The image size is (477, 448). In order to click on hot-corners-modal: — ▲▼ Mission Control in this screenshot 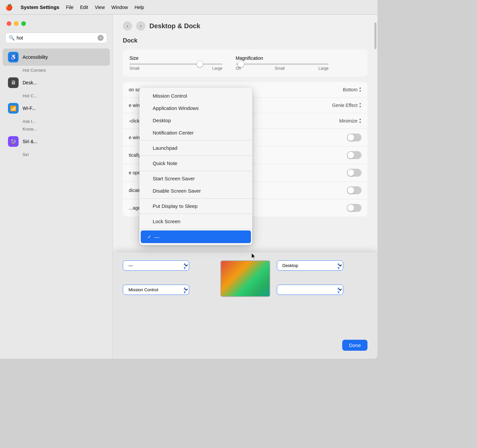, I will do `click(245, 306)`.